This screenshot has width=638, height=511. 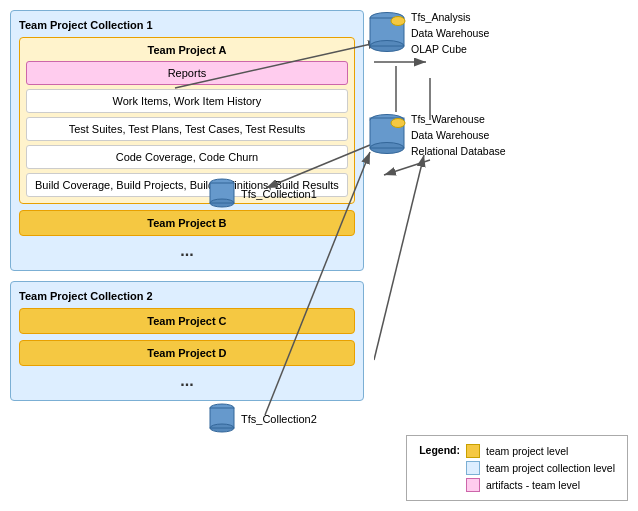 What do you see at coordinates (187, 129) in the screenshot?
I see `test-items-item: Test Suites, Test Plans, Test Cases, Tes…` at bounding box center [187, 129].